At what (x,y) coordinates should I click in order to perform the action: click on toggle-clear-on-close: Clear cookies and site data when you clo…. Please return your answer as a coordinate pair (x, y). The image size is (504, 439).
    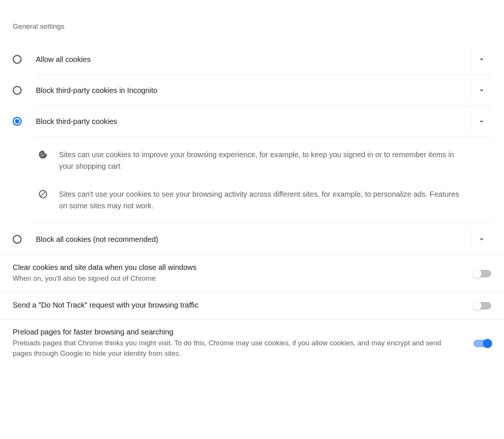
    Looking at the image, I should click on (252, 274).